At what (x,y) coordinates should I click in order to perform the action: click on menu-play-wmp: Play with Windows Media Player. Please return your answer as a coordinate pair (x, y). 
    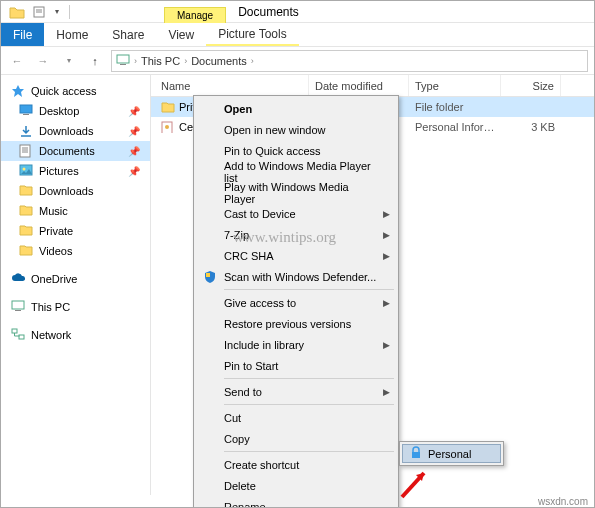
    Looking at the image, I should click on (296, 192).